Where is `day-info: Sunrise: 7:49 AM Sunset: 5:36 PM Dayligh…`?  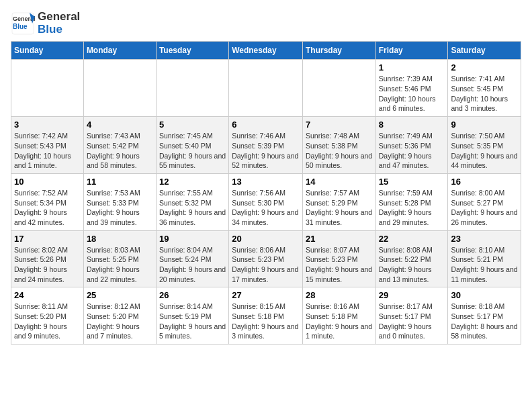
day-info: Sunrise: 7:49 AM Sunset: 5:36 PM Dayligh… is located at coordinates (412, 150).